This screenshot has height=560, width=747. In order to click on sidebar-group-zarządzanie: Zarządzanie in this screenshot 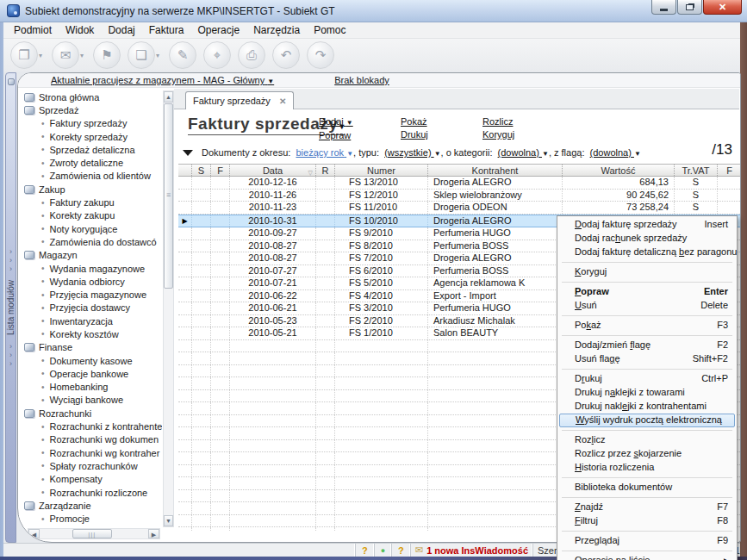, I will do `click(91, 505)`.